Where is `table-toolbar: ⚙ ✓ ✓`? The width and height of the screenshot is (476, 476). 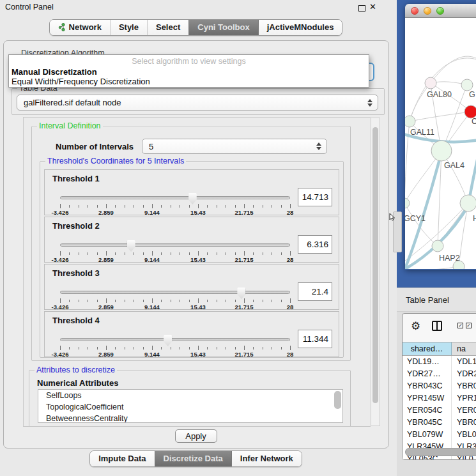 table-toolbar: ⚙ ✓ ✓ is located at coordinates (440, 327).